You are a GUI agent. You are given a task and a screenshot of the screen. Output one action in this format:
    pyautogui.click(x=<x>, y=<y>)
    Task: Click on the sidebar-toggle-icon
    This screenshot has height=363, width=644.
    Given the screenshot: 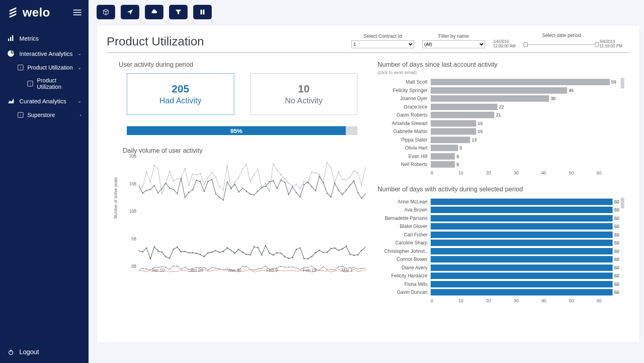 What is the action you would take?
    pyautogui.click(x=77, y=12)
    